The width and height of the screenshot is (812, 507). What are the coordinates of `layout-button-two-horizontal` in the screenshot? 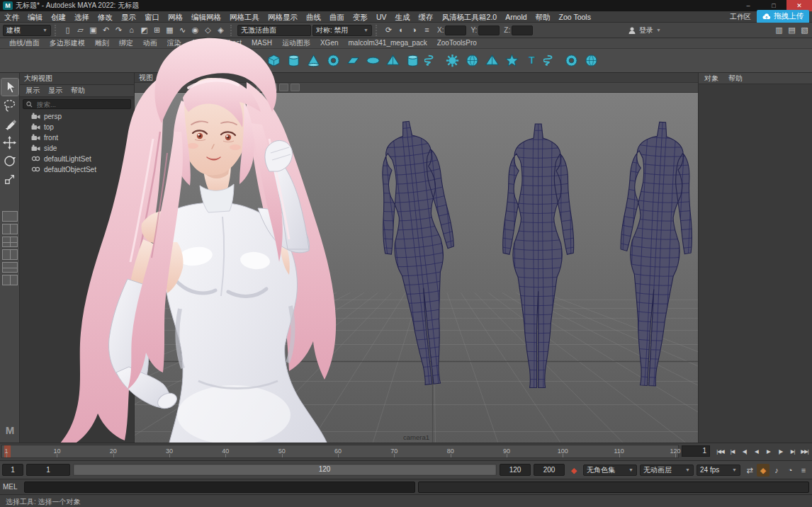 It's located at (10, 268).